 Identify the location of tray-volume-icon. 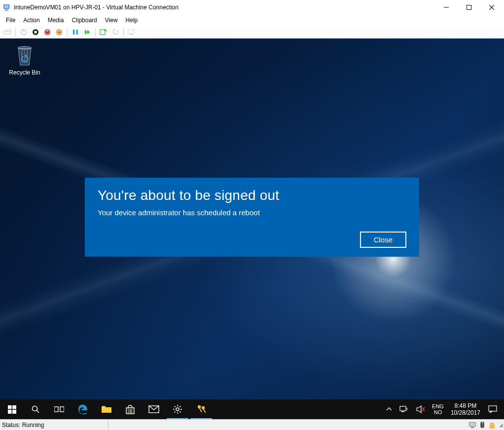
(421, 409).